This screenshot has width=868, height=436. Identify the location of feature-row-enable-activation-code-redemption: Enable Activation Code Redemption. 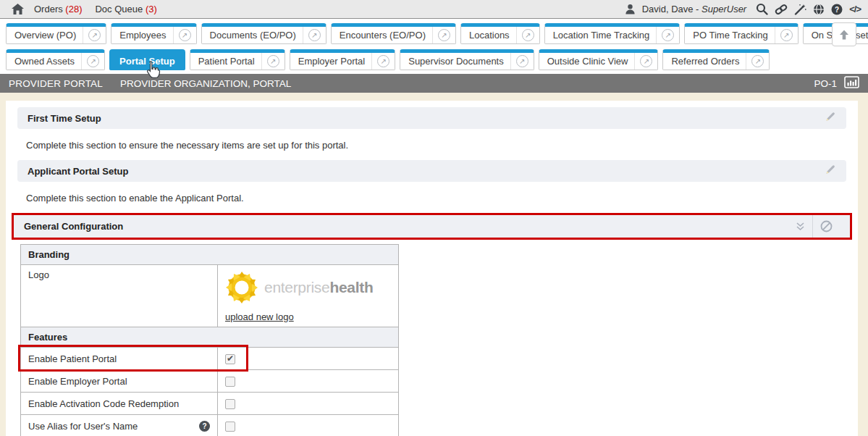
(210, 404).